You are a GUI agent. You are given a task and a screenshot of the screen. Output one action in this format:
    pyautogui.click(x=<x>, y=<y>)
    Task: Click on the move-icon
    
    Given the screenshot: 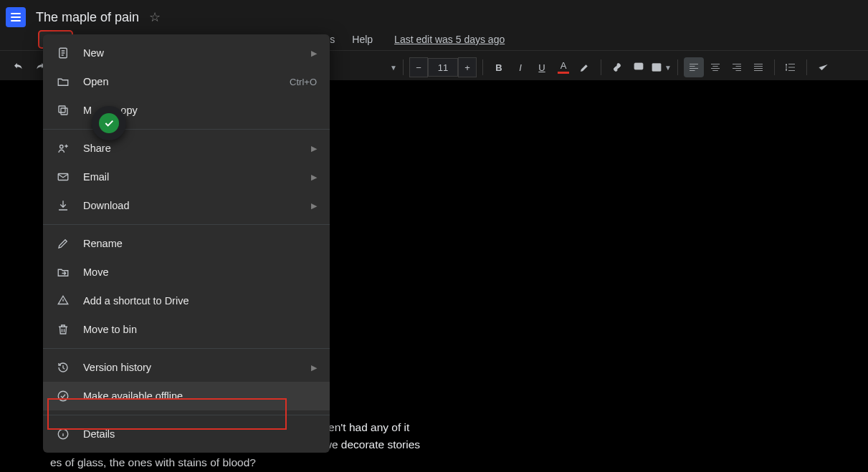 What is the action you would take?
    pyautogui.click(x=63, y=272)
    